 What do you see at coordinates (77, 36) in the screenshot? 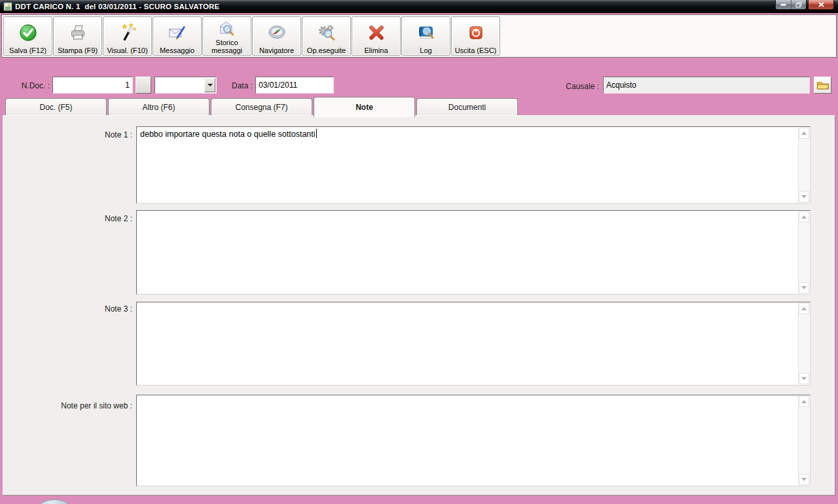
I see `stampa-button: Stampa (F9)` at bounding box center [77, 36].